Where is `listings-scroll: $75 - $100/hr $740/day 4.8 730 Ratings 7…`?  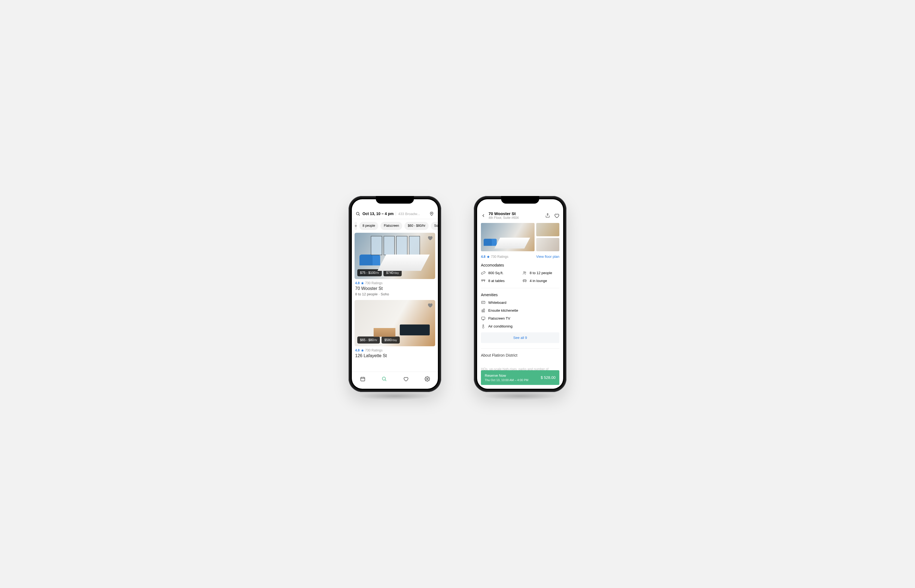 listings-scroll: $75 - $100/hr $740/day 4.8 730 Ratings 7… is located at coordinates (395, 302).